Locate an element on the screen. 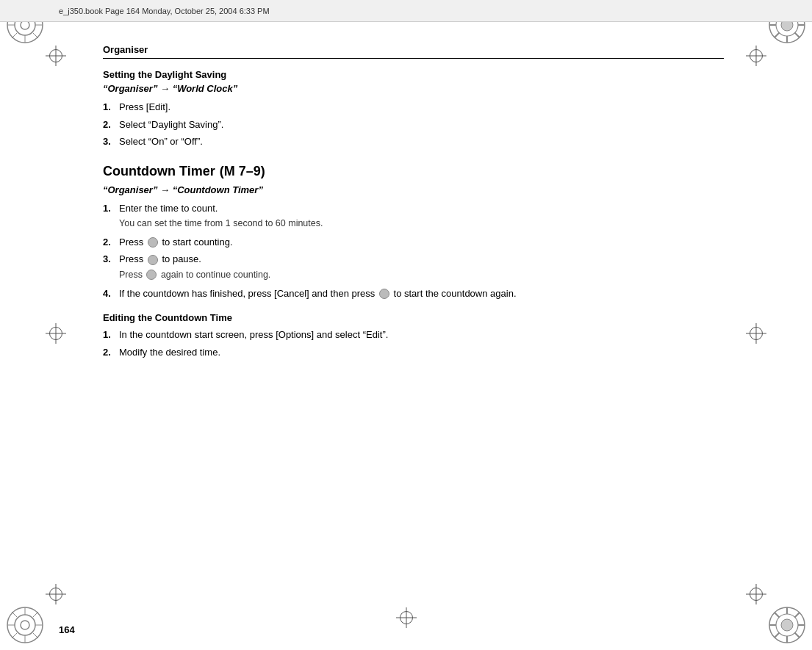 The width and height of the screenshot is (812, 650). list-item: 2. Press to start counting. is located at coordinates (413, 242).